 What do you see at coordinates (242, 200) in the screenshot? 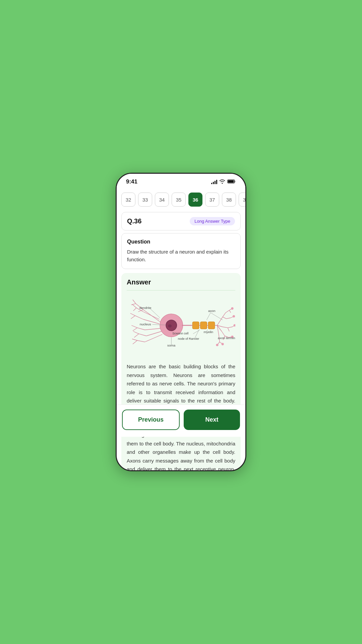
I see `q-num-38b: 38` at bounding box center [242, 200].